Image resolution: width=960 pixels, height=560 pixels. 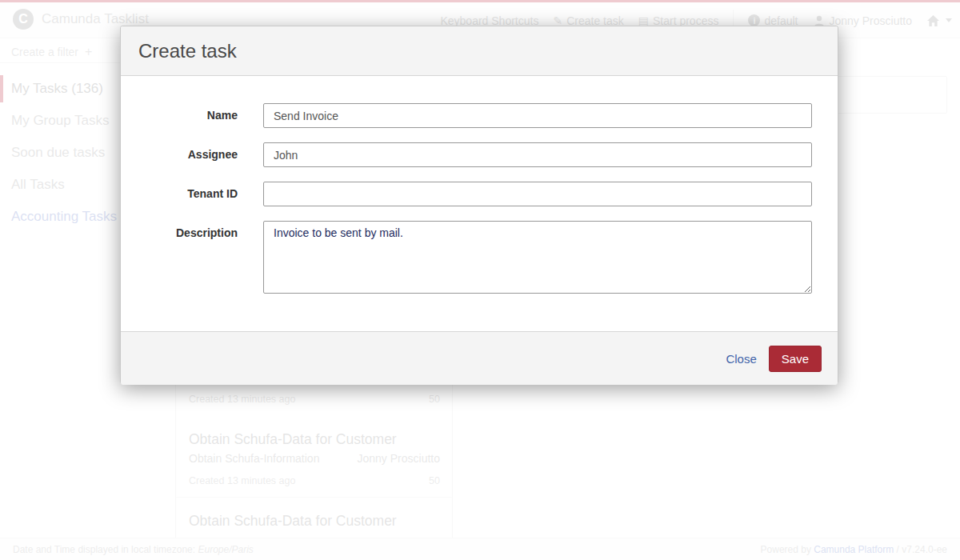 What do you see at coordinates (187, 234) in the screenshot?
I see `description-label: Description` at bounding box center [187, 234].